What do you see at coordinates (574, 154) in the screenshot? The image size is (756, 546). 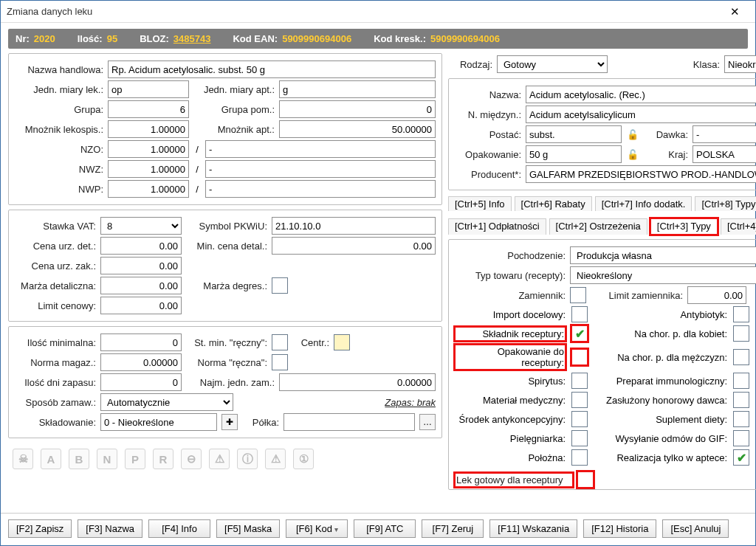 I see `pack-input` at bounding box center [574, 154].